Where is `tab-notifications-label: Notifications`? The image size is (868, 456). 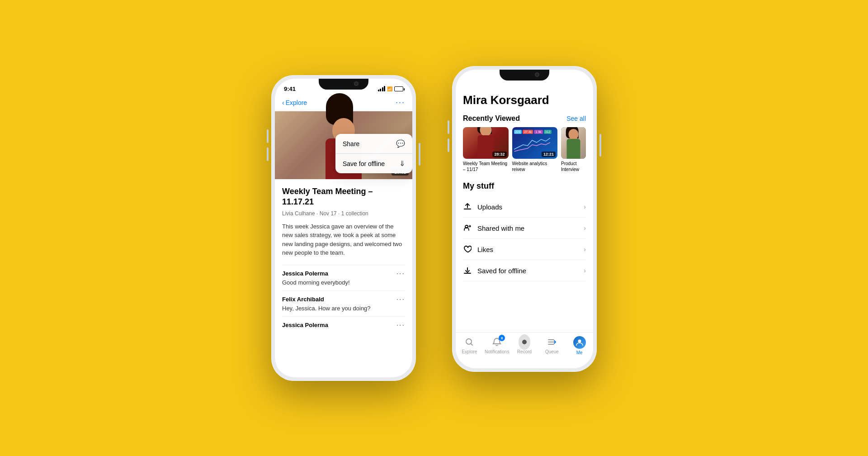 tab-notifications-label: Notifications is located at coordinates (497, 352).